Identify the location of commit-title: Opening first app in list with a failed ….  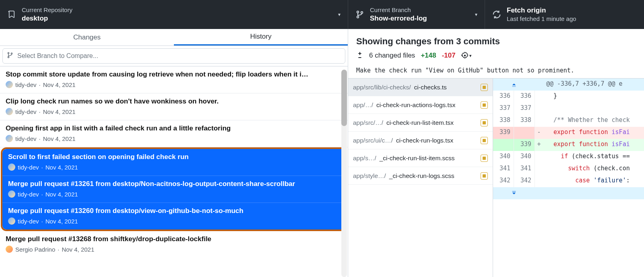
(174, 128).